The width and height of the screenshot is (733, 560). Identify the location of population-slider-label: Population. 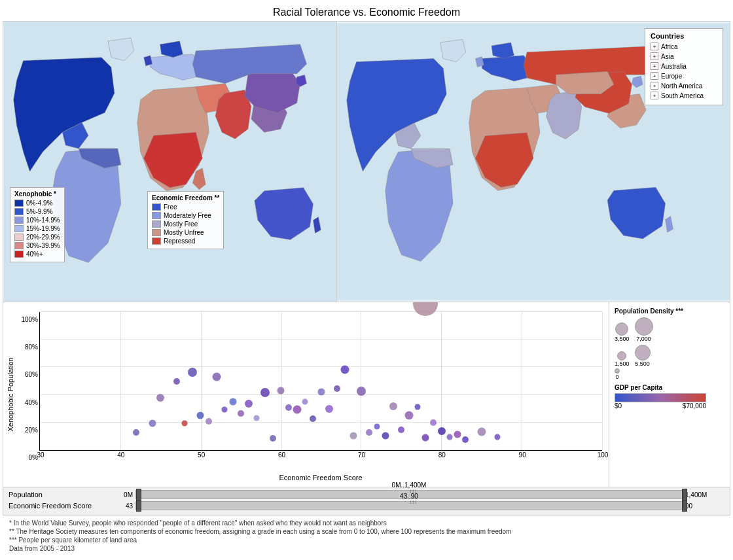
(51, 495).